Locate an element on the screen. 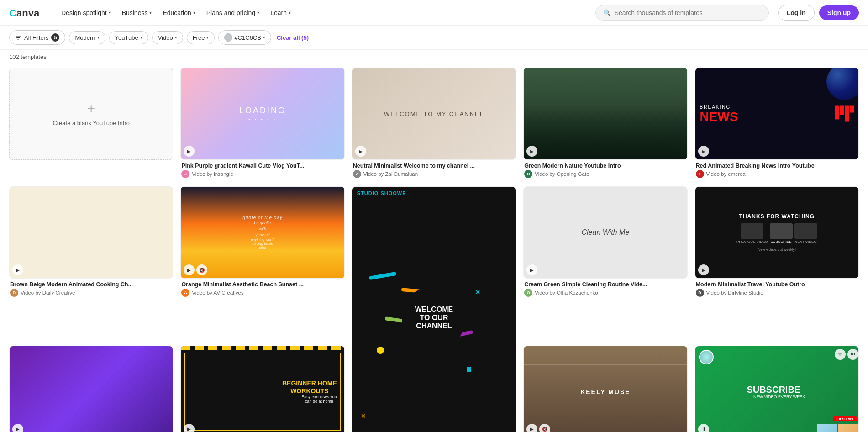 The width and height of the screenshot is (868, 432). filter-chip-youtube: YouTube ▾ is located at coordinates (129, 37).